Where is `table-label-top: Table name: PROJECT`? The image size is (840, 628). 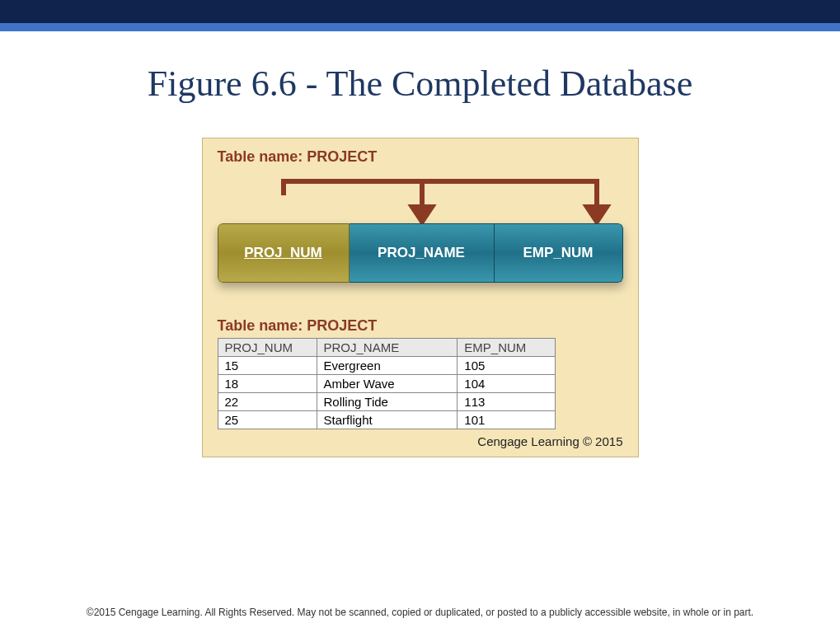
table-label-top: Table name: PROJECT is located at coordinates (420, 157).